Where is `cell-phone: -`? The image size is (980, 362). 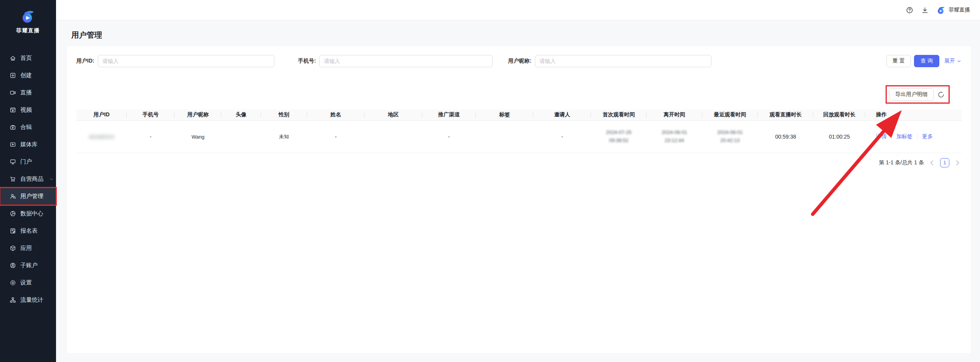 cell-phone: - is located at coordinates (150, 137).